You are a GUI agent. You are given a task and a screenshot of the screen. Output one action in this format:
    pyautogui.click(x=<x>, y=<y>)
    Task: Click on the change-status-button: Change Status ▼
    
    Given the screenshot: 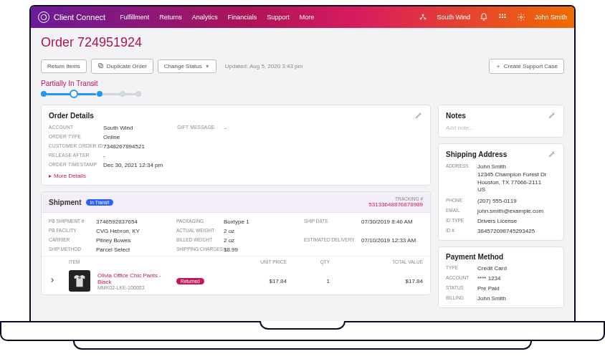 What is the action you would take?
    pyautogui.click(x=187, y=66)
    